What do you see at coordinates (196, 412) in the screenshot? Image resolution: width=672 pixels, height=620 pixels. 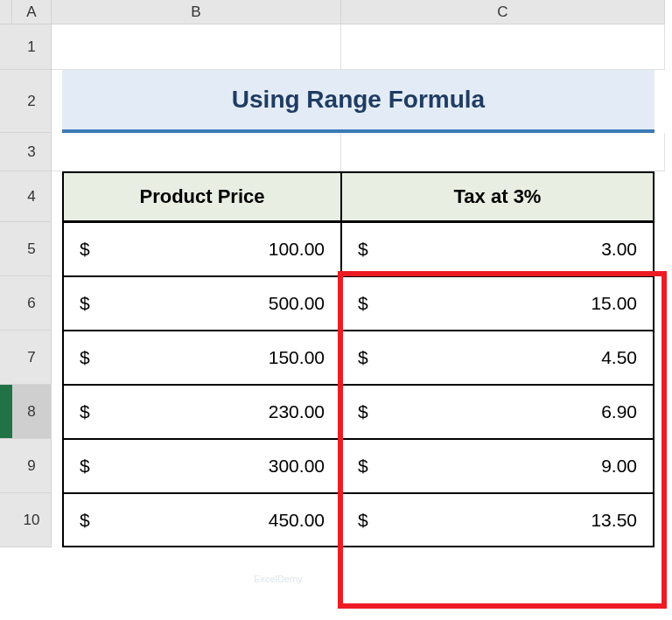 I see `cell-B8: $230.00` at bounding box center [196, 412].